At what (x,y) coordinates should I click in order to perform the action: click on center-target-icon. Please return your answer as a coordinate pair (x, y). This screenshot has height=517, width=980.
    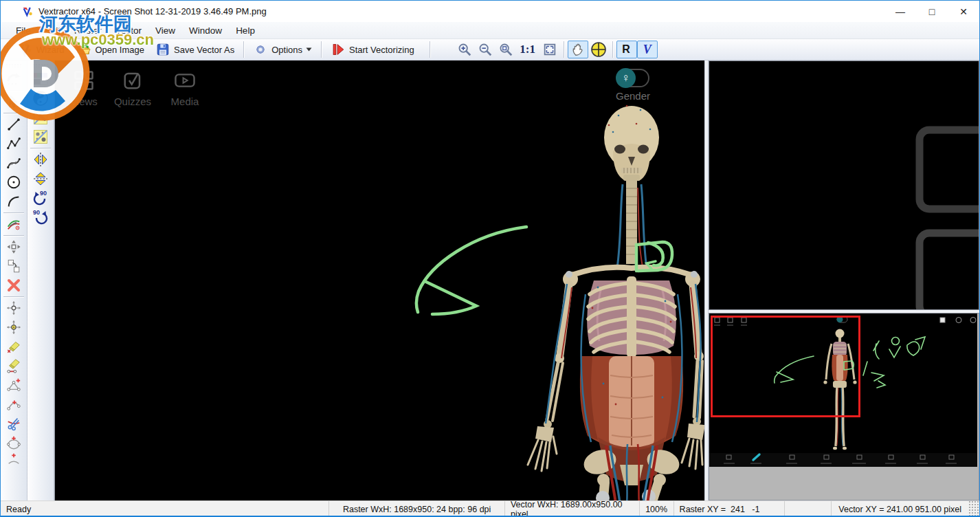
    Looking at the image, I should click on (599, 50).